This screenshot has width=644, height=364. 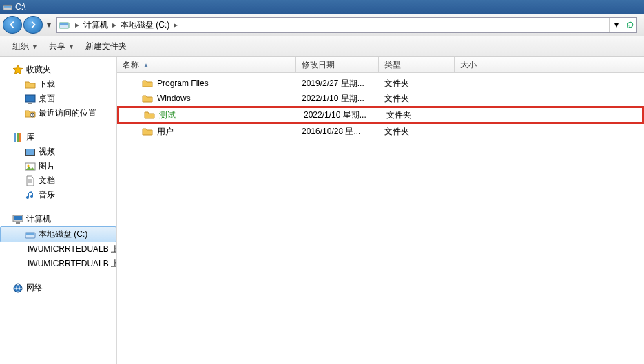 I want to click on column-type: 类型, so click(x=417, y=65).